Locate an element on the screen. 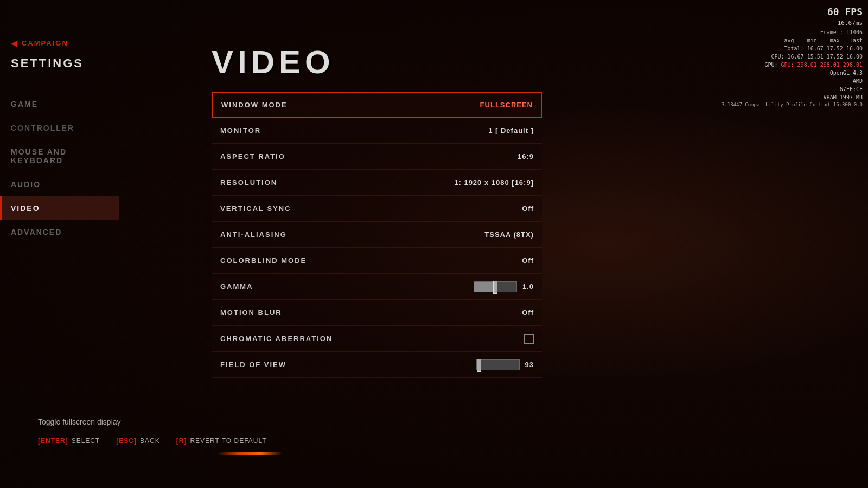 The height and width of the screenshot is (488, 868). setting-label-anti-aliasing: ANTI-ALIASING is located at coordinates (254, 234).